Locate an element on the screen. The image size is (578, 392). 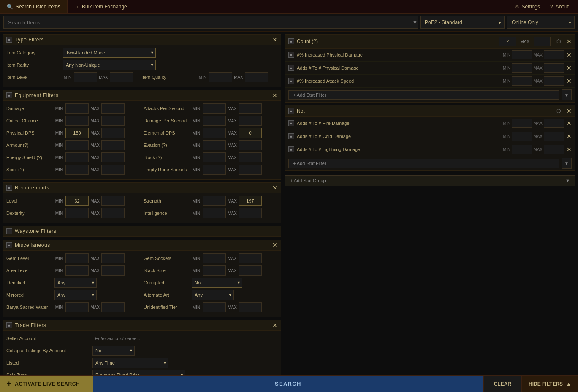
stat-attack-speed-max is located at coordinates (554, 81).